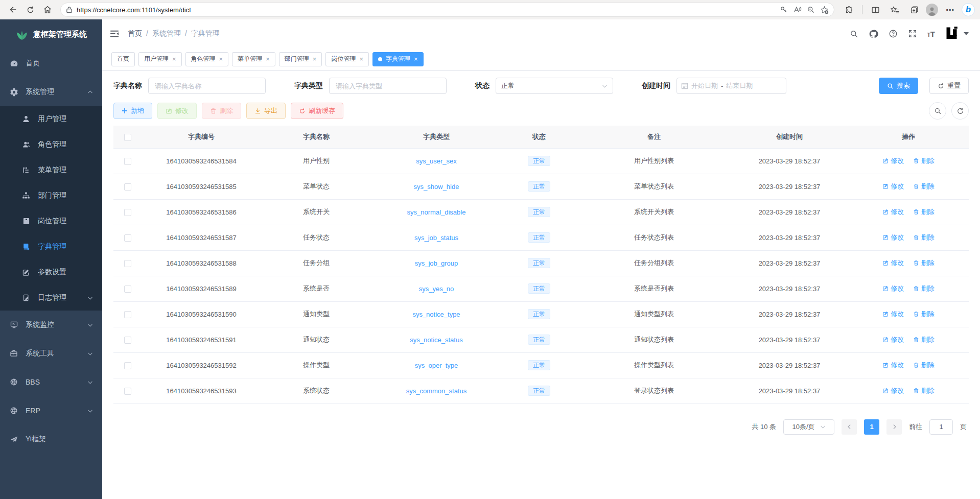  Describe the element at coordinates (732, 86) in the screenshot. I see `date-range-picker: 开始日期 - 结束日期` at that location.